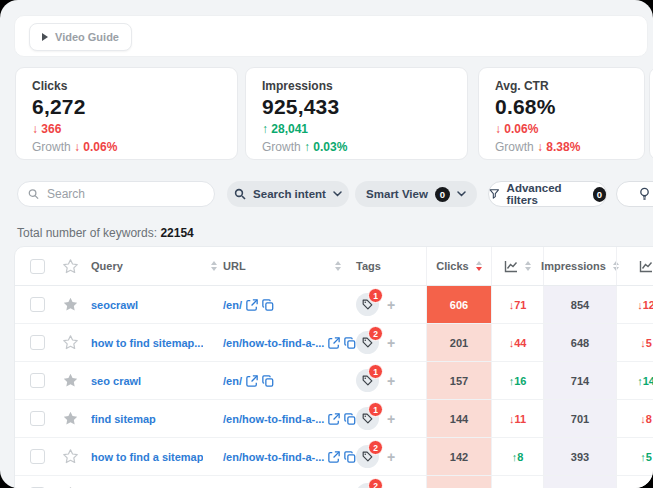  I want to click on keywords-total-count: 22154, so click(176, 233).